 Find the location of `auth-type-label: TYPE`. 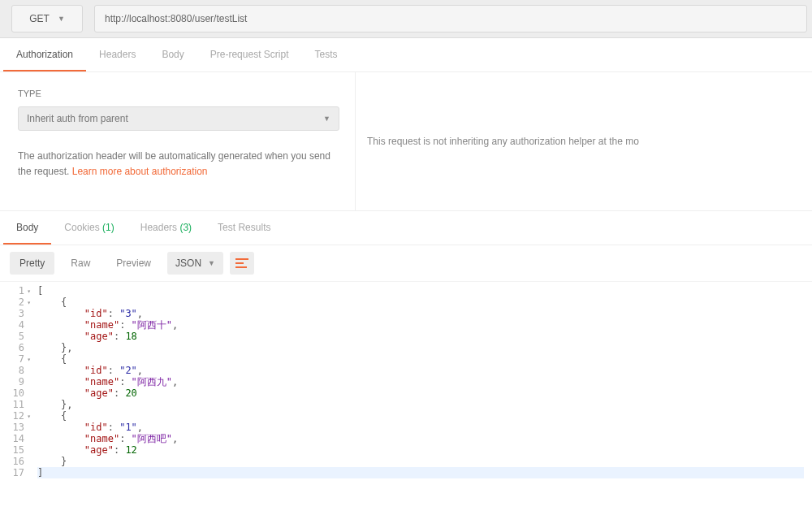

auth-type-label: TYPE is located at coordinates (177, 93).